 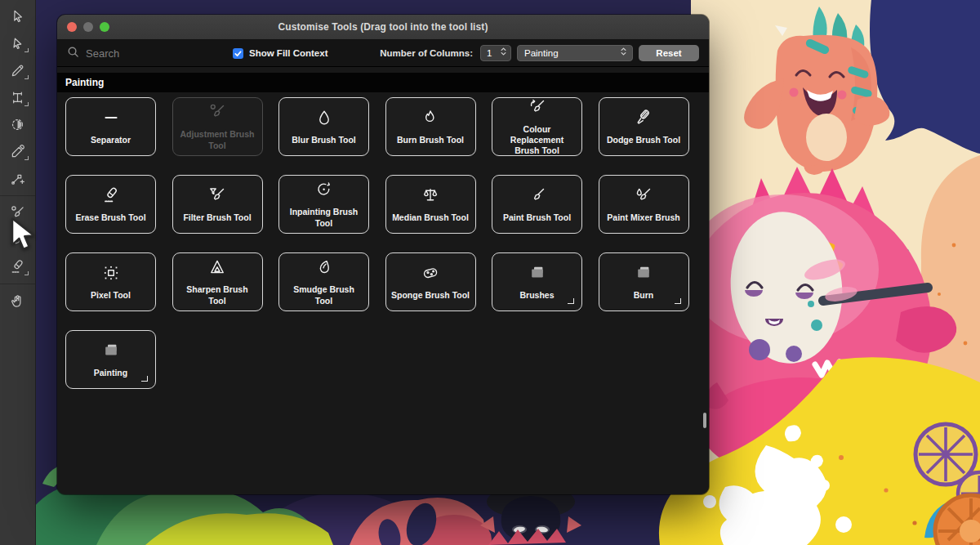 I want to click on sidebar-erase-brush-tool, so click(x=18, y=266).